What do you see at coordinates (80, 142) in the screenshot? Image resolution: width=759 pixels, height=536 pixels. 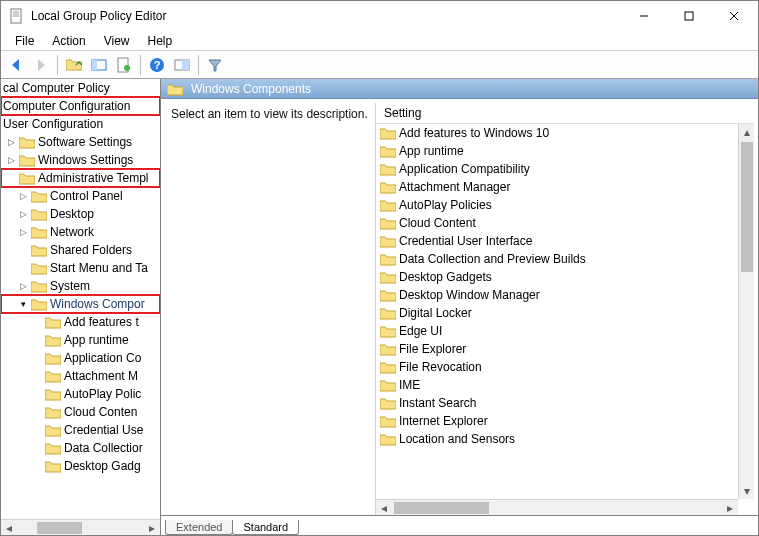 I see `tree-software-settings: ▷ Software Settings` at bounding box center [80, 142].